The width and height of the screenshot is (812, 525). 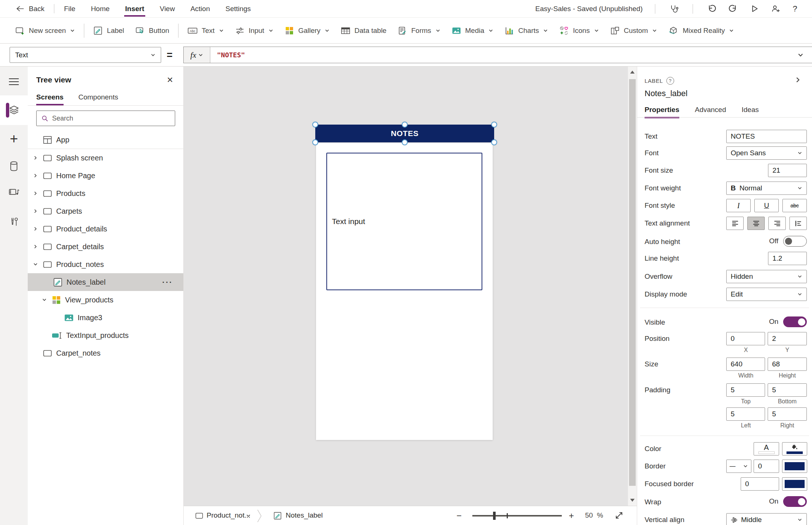 I want to click on tab-screens: Screens, so click(x=50, y=99).